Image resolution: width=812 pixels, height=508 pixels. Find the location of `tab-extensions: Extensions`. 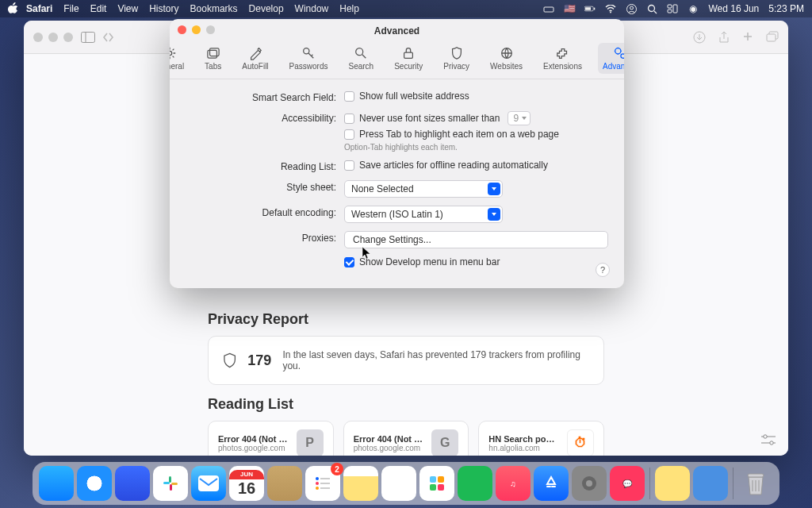

tab-extensions: Extensions is located at coordinates (563, 59).